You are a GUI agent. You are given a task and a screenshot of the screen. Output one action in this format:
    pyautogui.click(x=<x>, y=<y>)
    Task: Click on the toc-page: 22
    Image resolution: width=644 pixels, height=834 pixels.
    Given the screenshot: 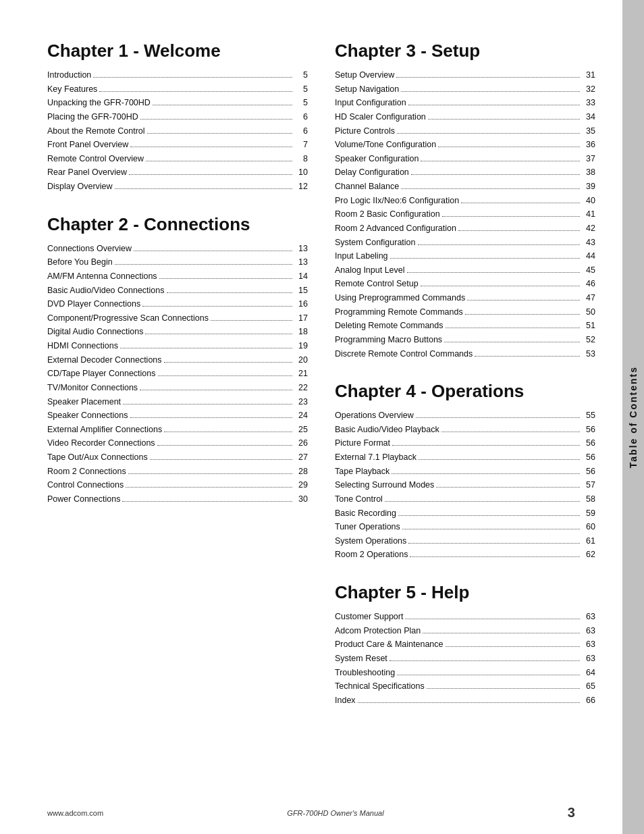 What is the action you would take?
    pyautogui.click(x=301, y=388)
    